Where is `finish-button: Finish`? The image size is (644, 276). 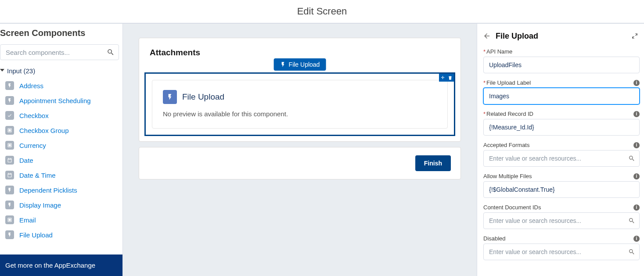
finish-button: Finish is located at coordinates (433, 163).